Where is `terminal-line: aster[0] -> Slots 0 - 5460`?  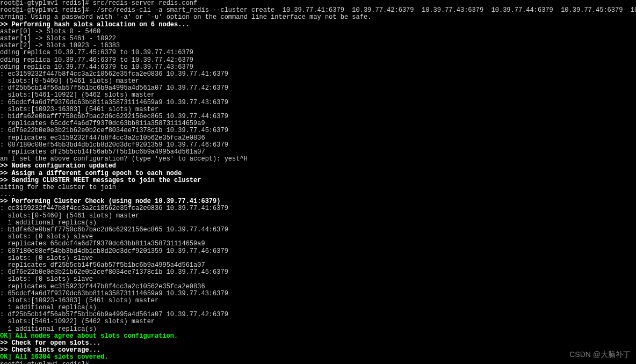
terminal-line: aster[0] -> Slots 0 - 5460 is located at coordinates (318, 32).